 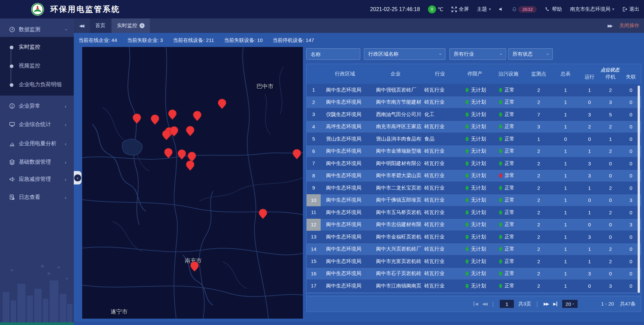 What do you see at coordinates (474, 90) in the screenshot?
I see `table-row: 1阆中生态环境局阆中强锐页岩砖厂砖瓦行业无计划正常21120` at bounding box center [474, 90].